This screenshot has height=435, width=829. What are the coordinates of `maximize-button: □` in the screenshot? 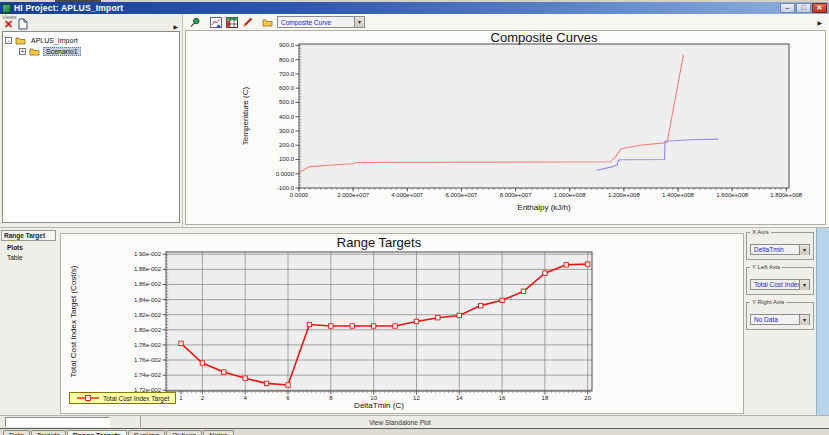 It's located at (804, 8).